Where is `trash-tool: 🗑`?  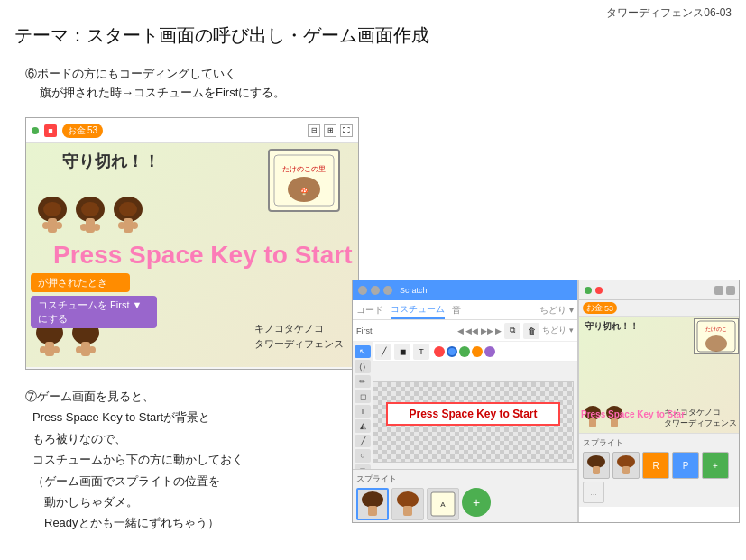
trash-tool: 🗑 is located at coordinates (531, 331).